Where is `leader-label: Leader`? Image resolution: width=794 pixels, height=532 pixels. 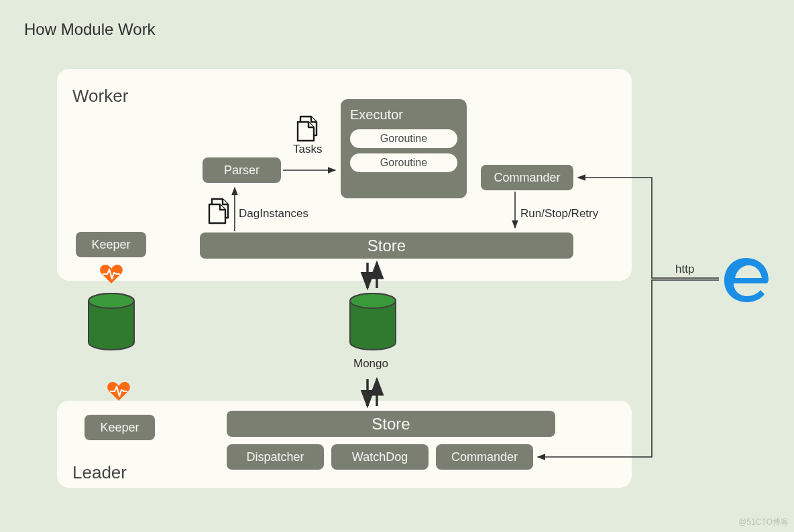
leader-label: Leader is located at coordinates (99, 473).